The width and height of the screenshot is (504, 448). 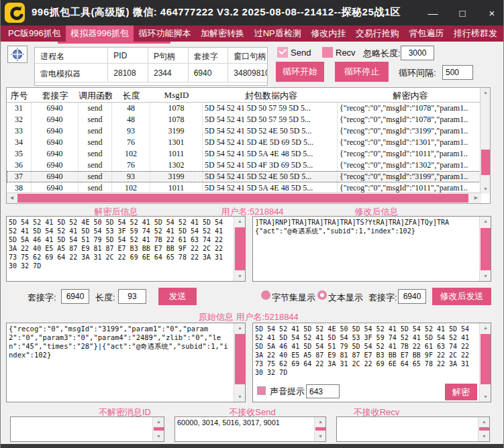 I want to click on process-pid: 28108, so click(x=128, y=73).